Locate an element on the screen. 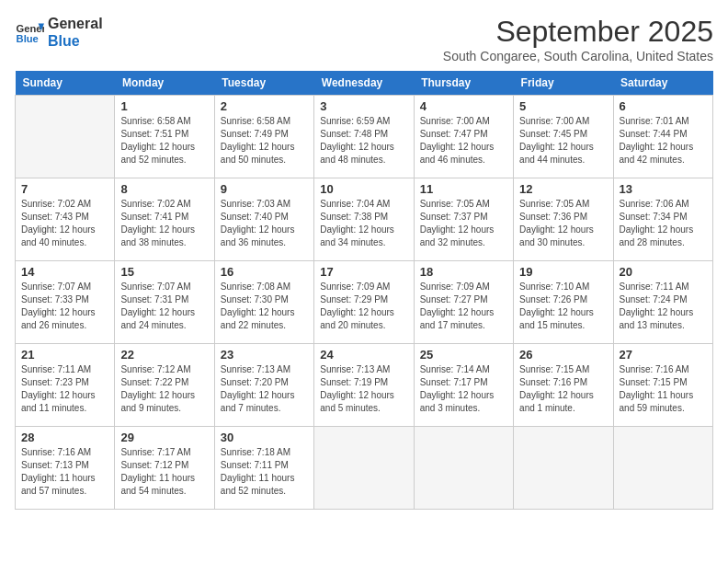 This screenshot has height=563, width=728. day-number: 10 is located at coordinates (364, 190).